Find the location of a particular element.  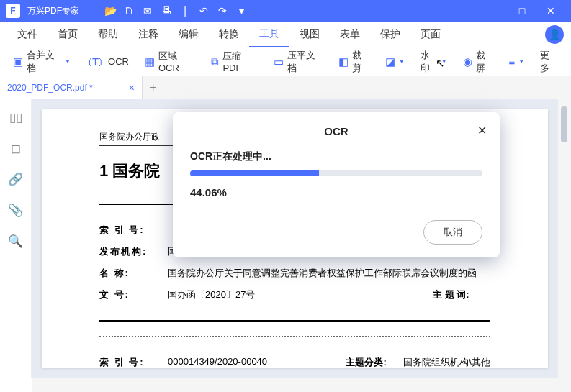

menu-tools: 工具 is located at coordinates (269, 35).